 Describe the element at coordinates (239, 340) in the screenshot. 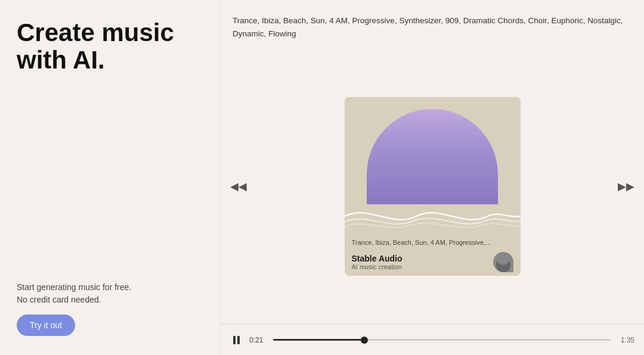

I see `pause-bar-right` at that location.